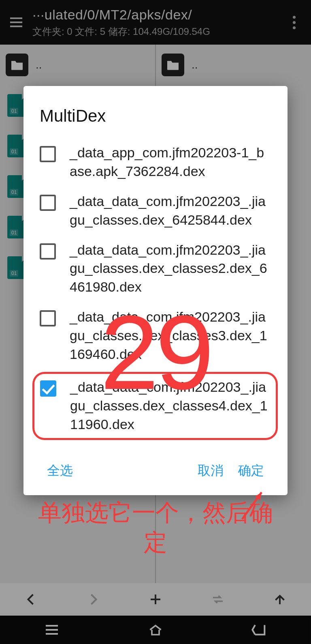  What do you see at coordinates (251, 471) in the screenshot?
I see `ok-button: 确定` at bounding box center [251, 471].